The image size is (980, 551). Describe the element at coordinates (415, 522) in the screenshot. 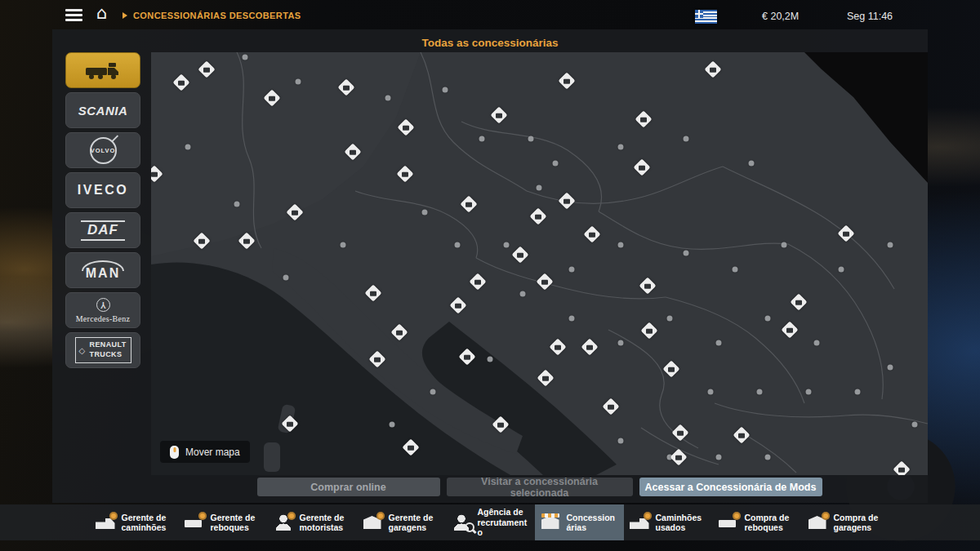

I see `toolbar-item-label: Gerente de garagens` at that location.